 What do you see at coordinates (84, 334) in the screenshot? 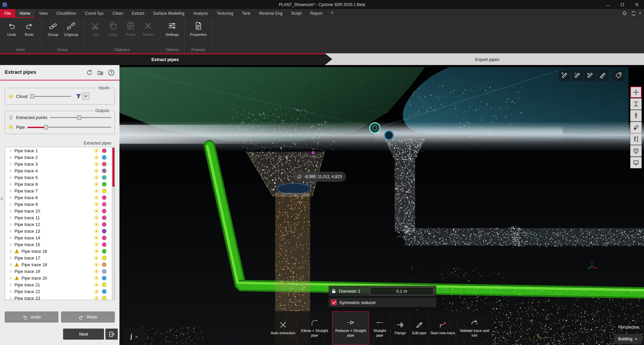
I see `next-button: Next` at bounding box center [84, 334].